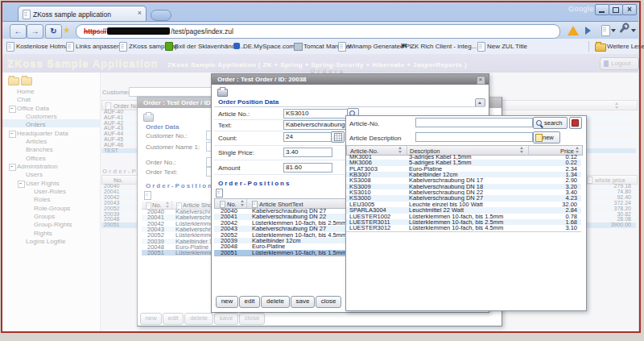 This screenshot has height=341, width=644. What do you see at coordinates (50, 192) in the screenshot?
I see `sidebar-item-user-roles: User-Roles` at bounding box center [50, 192].